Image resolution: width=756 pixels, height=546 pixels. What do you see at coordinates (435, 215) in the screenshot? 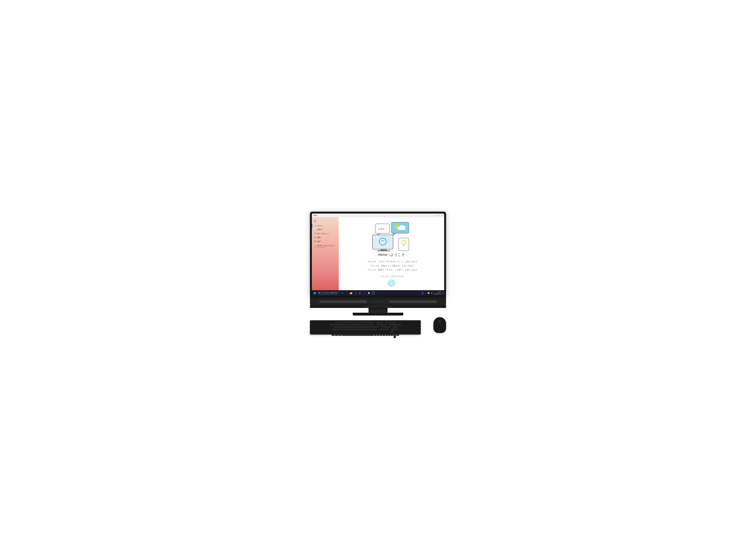
I see `minimize-button: —` at bounding box center [435, 215].